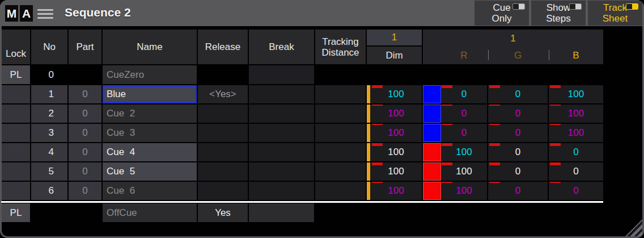 Image resolution: width=644 pixels, height=238 pixels. I want to click on cell-cue4-release, so click(223, 152).